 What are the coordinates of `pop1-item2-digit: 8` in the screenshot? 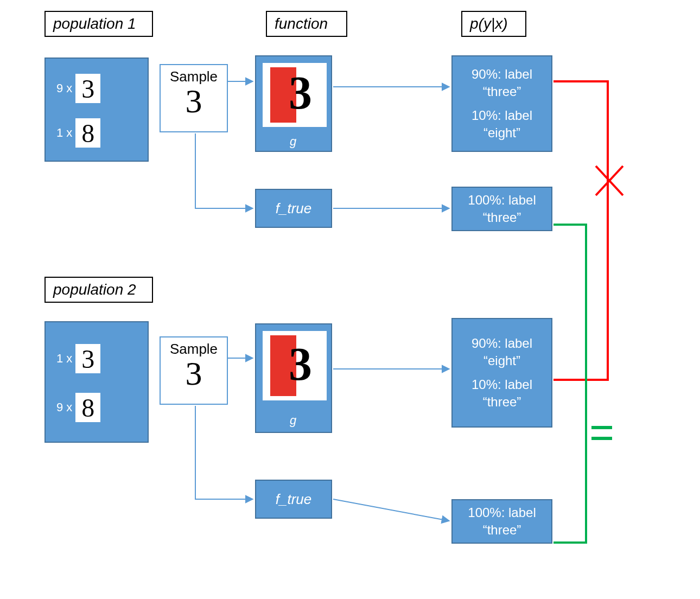 It's located at (88, 133).